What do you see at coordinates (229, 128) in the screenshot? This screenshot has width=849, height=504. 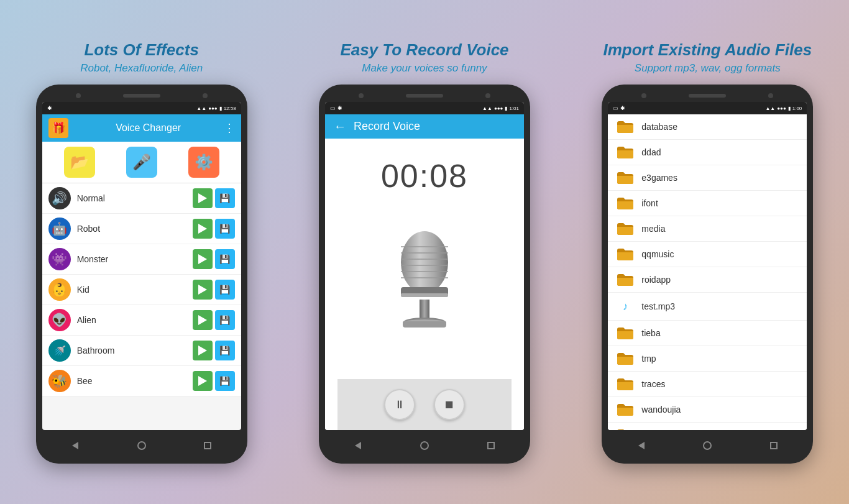 I see `more-menu-icon: ⋮` at bounding box center [229, 128].